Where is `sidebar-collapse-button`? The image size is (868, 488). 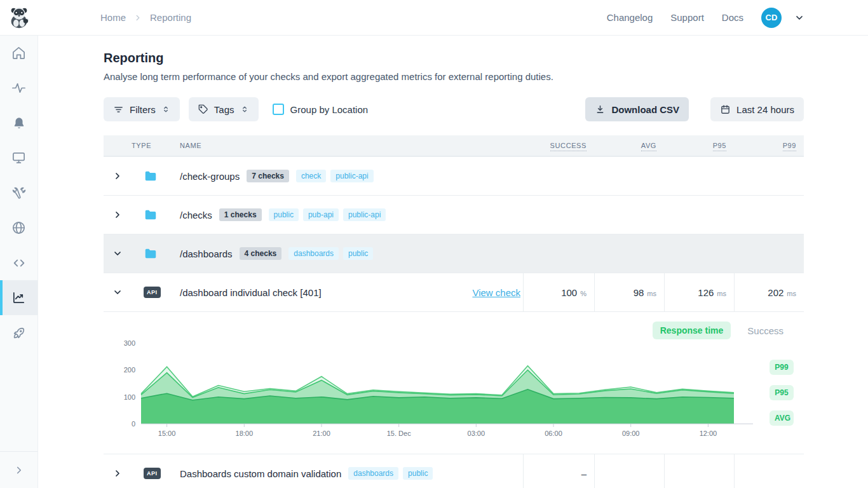
sidebar-collapse-button is located at coordinates (19, 470).